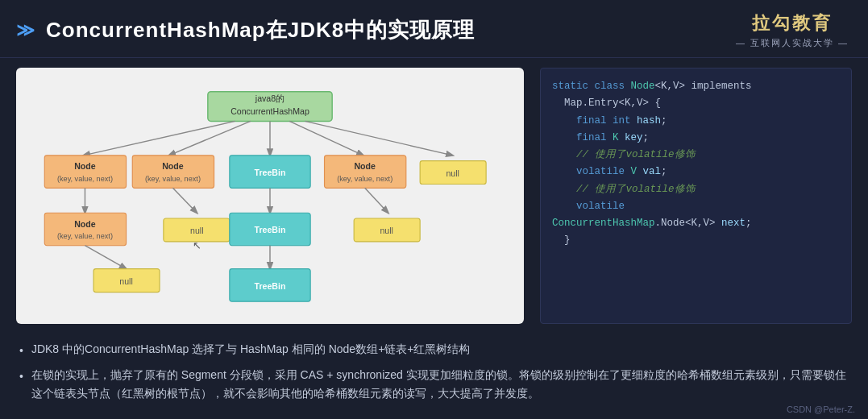 The image size is (868, 419). What do you see at coordinates (270, 111) in the screenshot?
I see `svg-text: ConcurrentHashMap` at bounding box center [270, 111].